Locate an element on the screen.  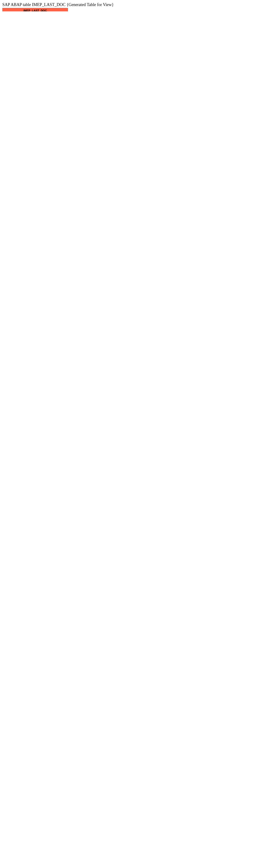
main-table: IMEP_LAST_DOCMANDT [CLNT (3)]MELNR [CHAR… is located at coordinates (35, 9).